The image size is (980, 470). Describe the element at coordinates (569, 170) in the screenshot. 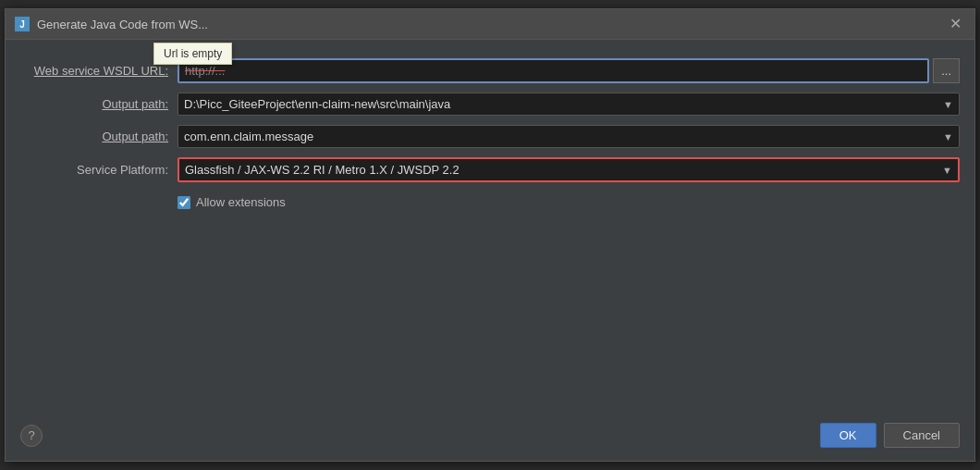

I see `platform-dropdown-wrapper: Glassfish / JAX-WS 2.2 RI / Metro 1.X / …` at that location.